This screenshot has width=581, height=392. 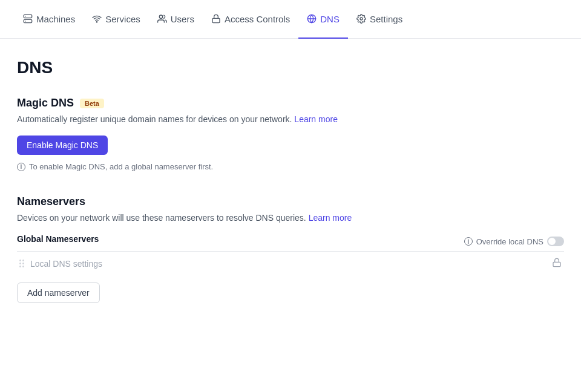 I want to click on info-icon: i, so click(x=21, y=167).